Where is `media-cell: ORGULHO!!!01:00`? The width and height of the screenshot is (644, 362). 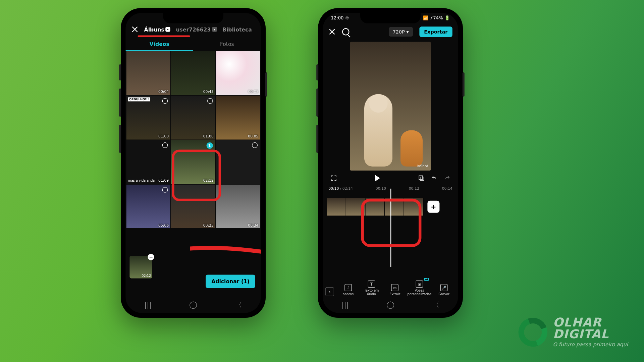
media-cell: ORGULHO!!!01:00 is located at coordinates (148, 117).